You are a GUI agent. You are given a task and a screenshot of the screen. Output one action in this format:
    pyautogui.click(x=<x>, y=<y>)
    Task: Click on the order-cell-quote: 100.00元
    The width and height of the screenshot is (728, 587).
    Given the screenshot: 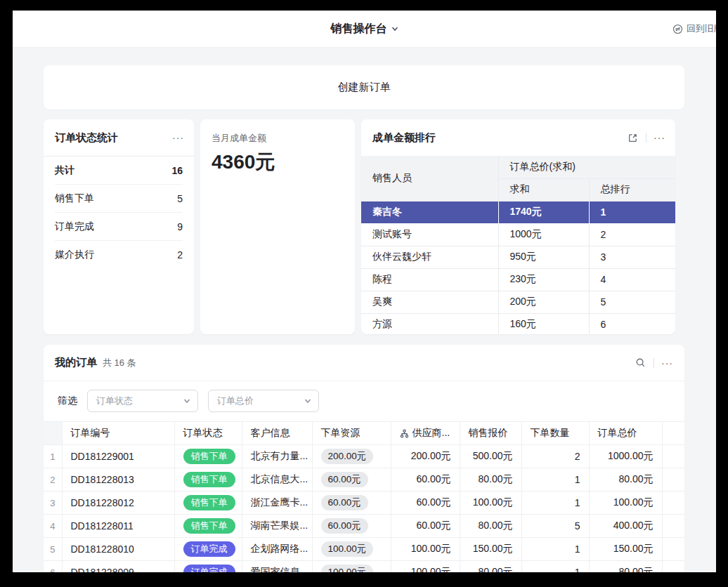 What is the action you would take?
    pyautogui.click(x=490, y=503)
    